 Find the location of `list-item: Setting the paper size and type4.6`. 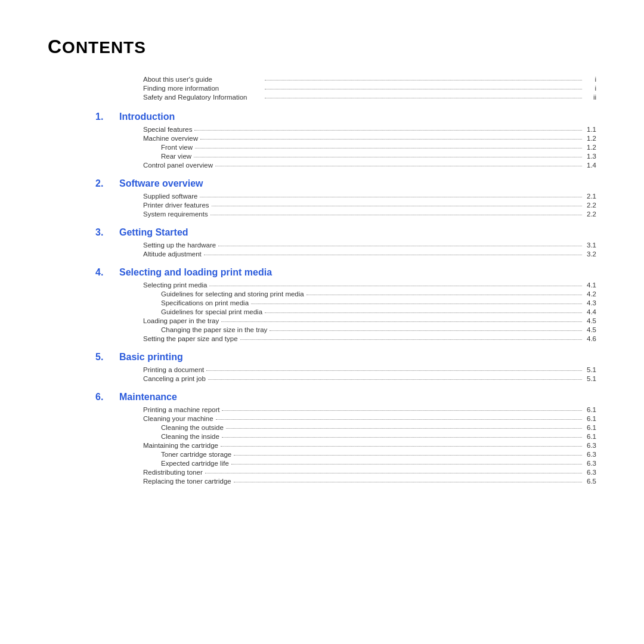

list-item: Setting the paper size and type4.6 is located at coordinates (370, 339).